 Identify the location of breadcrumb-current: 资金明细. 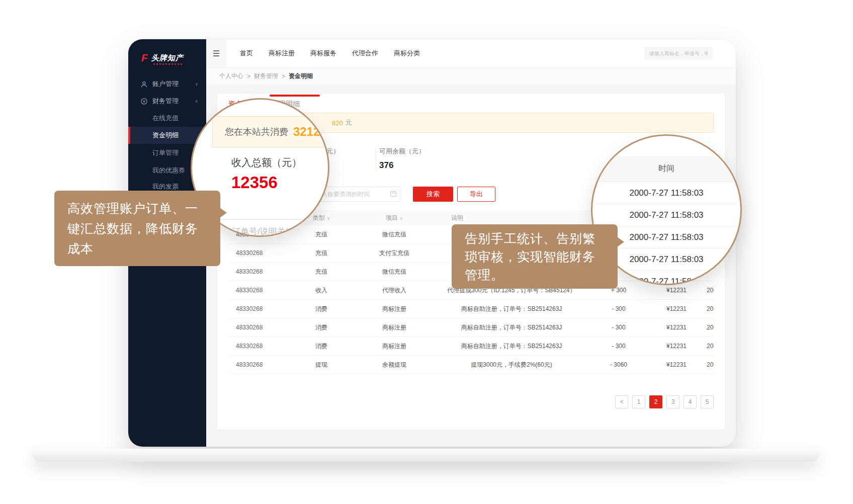
(301, 76).